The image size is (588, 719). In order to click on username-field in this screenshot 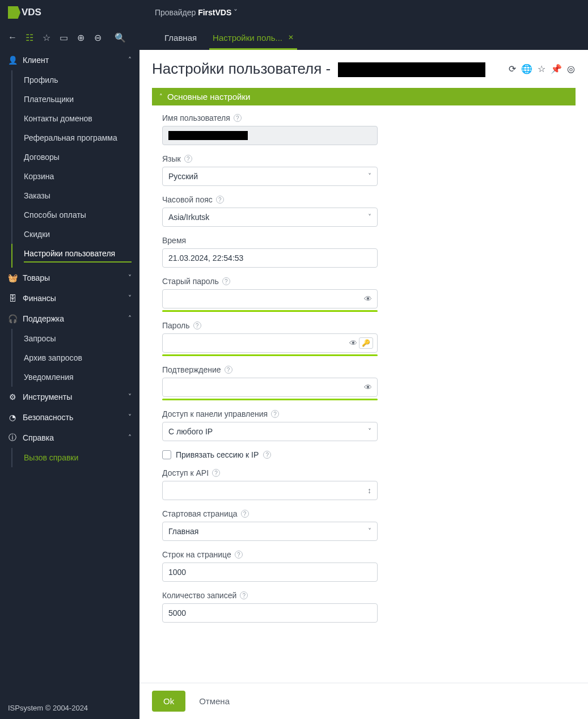, I will do `click(270, 136)`.